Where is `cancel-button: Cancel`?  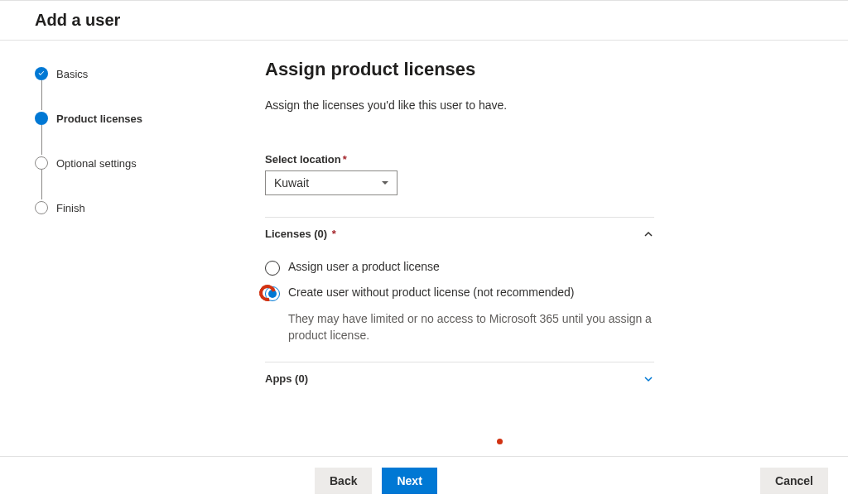
cancel-button: Cancel is located at coordinates (794, 481).